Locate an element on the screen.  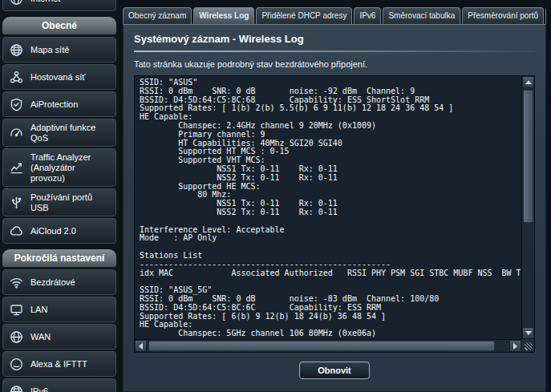
page-description: Tato stránka ukazuje podrobný stav bezdr… is located at coordinates (334, 64).